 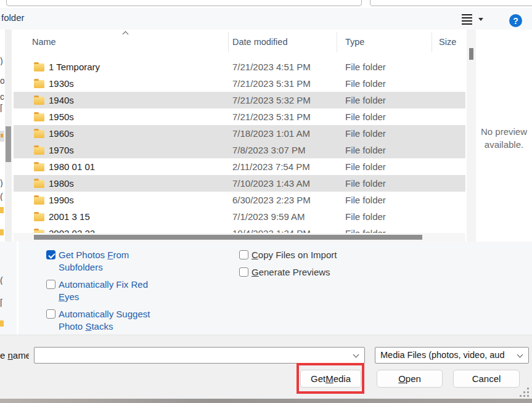 What do you see at coordinates (471, 136) in the screenshot?
I see `vertical-scrollbar` at bounding box center [471, 136].